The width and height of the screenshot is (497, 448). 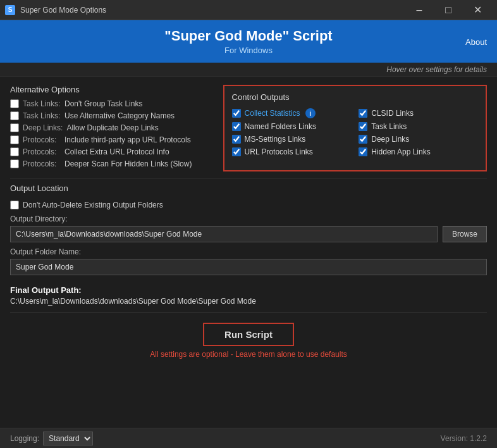 What do you see at coordinates (113, 164) in the screenshot?
I see `list-item: Protocols: Deeper Scan For Hidden Links …` at bounding box center [113, 164].